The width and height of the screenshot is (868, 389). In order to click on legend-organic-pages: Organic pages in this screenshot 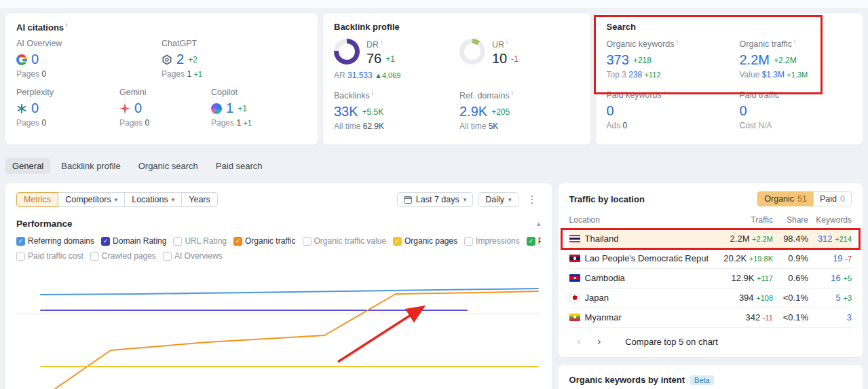, I will do `click(425, 241)`.